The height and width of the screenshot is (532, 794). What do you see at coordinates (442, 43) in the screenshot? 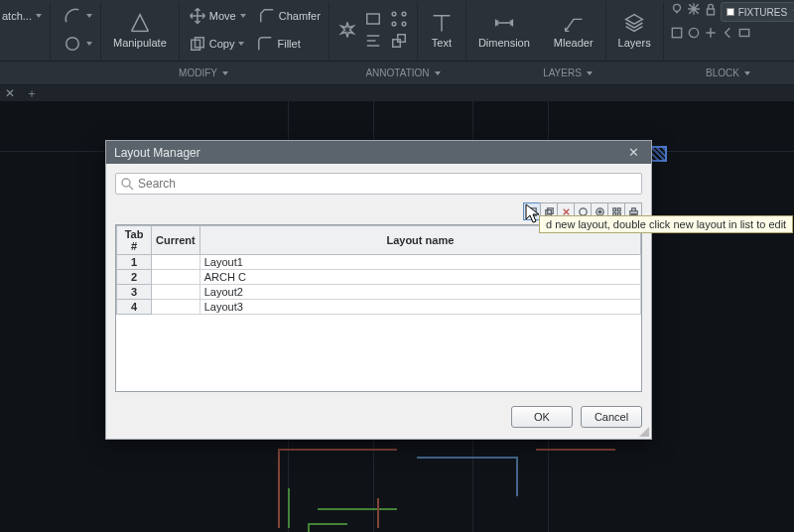
I see `text-label: Text` at bounding box center [442, 43].